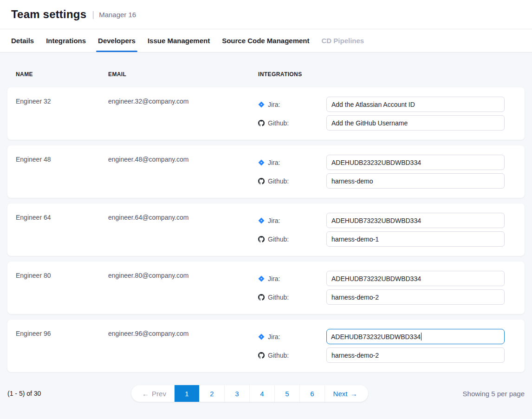 The height and width of the screenshot is (419, 532). What do you see at coordinates (183, 328) in the screenshot?
I see `developer-email: engineer.96@company.com` at bounding box center [183, 328].